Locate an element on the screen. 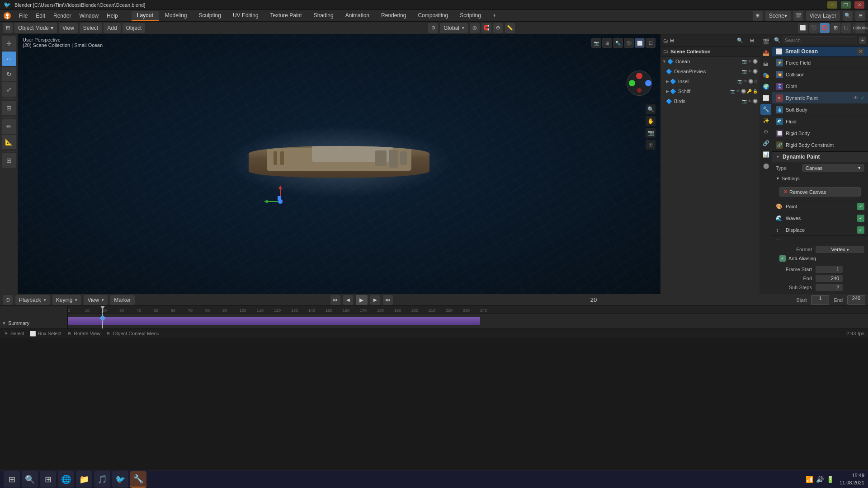 The height and width of the screenshot is (488, 868). frame-end-input: 240 is located at coordinates (829, 278).